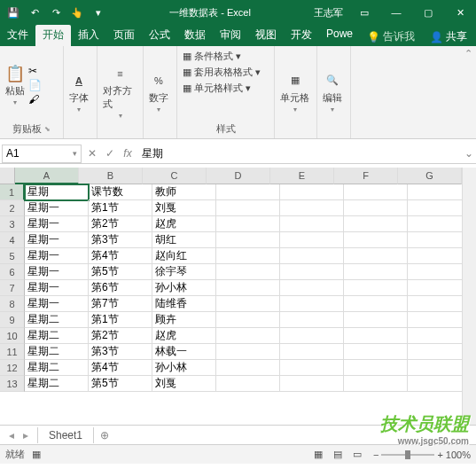 This screenshot has width=476, height=469. What do you see at coordinates (469, 296) in the screenshot?
I see `vertical-scrollbar` at bounding box center [469, 296].